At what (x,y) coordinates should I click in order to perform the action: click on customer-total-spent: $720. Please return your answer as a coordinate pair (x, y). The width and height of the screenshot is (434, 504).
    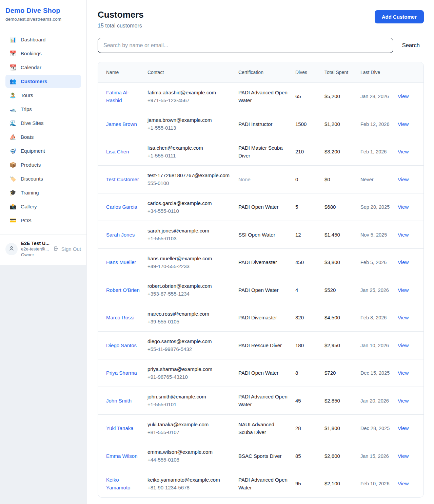
    Looking at the image, I should click on (330, 373).